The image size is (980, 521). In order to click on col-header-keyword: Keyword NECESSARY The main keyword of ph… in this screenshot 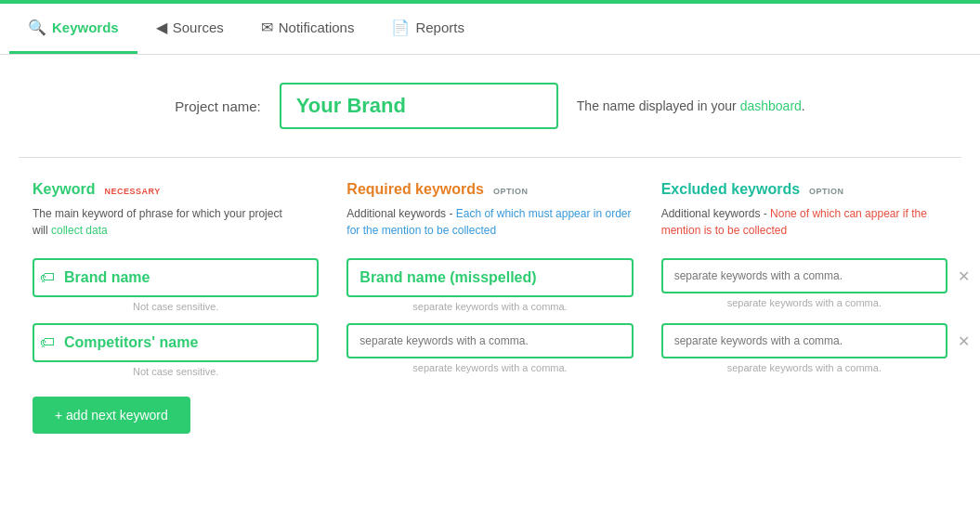, I will do `click(176, 217)`.